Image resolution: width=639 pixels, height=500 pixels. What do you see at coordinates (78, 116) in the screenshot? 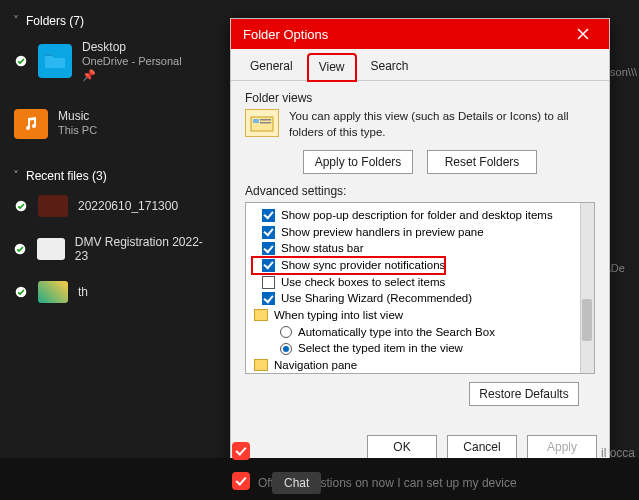
I see `folder-name: Music` at bounding box center [78, 116].